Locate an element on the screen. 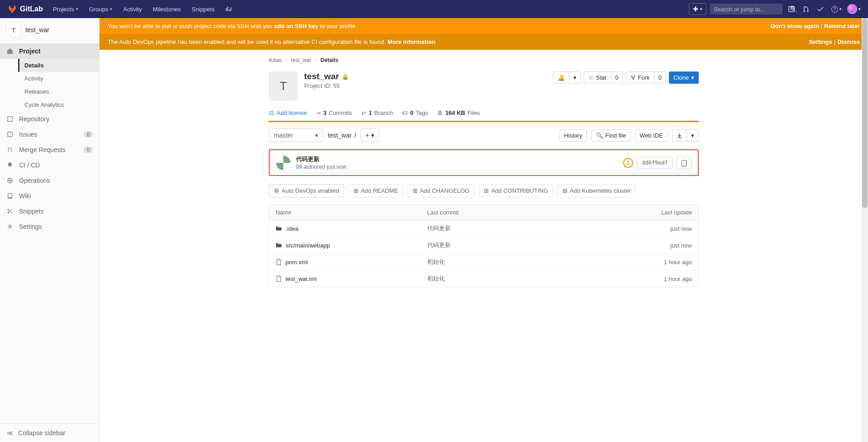 This screenshot has width=868, height=442. nav-groups: Groups▾ is located at coordinates (101, 9).